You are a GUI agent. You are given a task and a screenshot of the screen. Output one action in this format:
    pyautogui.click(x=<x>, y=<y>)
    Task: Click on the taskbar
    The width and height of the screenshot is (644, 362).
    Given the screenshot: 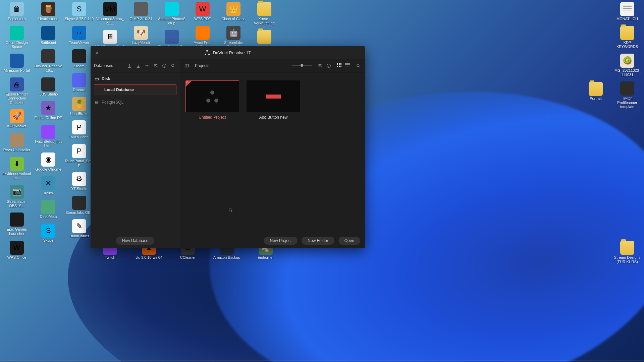 What is the action you would take?
    pyautogui.click(x=322, y=361)
    